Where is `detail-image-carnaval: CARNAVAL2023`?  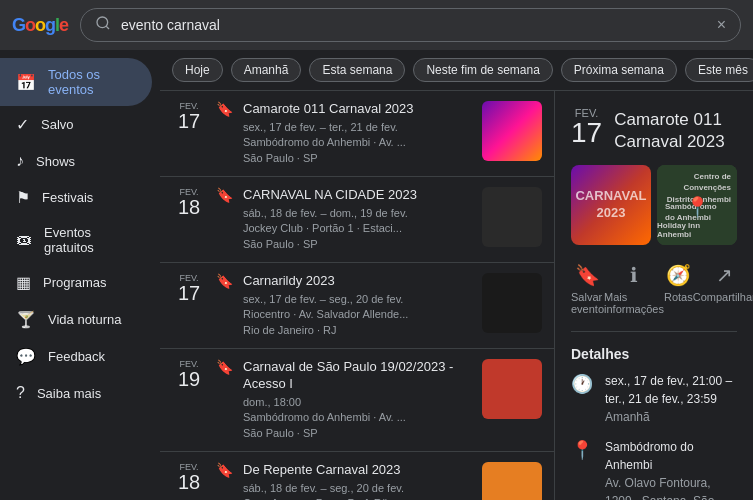
detail-image-carnaval: CARNAVAL2023 is located at coordinates (611, 205).